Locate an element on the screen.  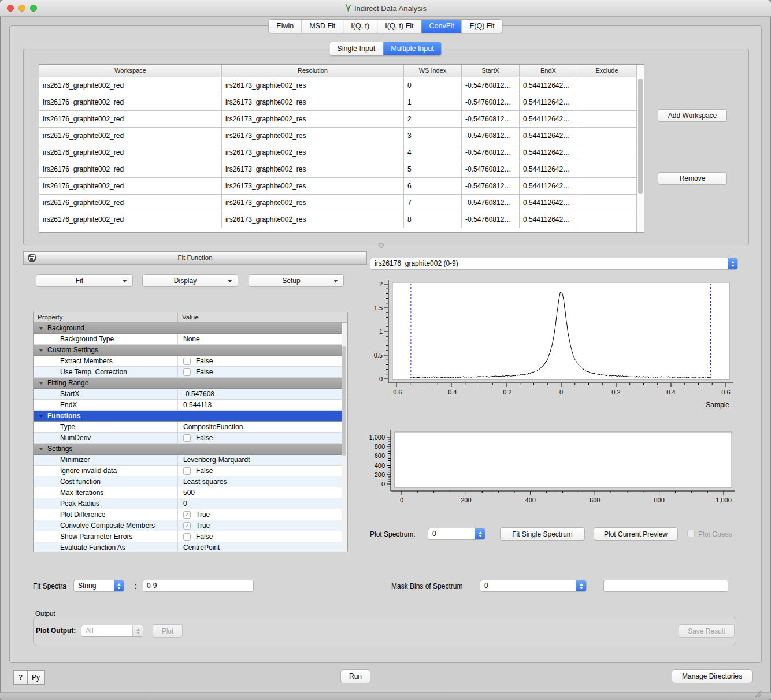
column-header-startx: StartX is located at coordinates (491, 71).